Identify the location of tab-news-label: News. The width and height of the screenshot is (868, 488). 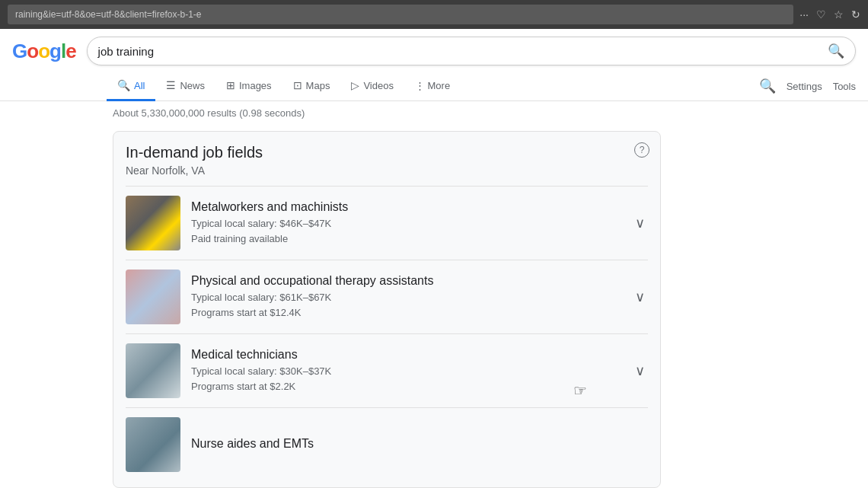
(192, 85).